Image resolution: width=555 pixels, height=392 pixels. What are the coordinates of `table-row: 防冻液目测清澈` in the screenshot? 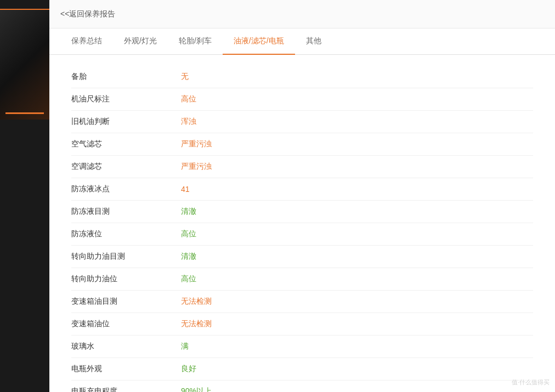 It's located at (302, 212).